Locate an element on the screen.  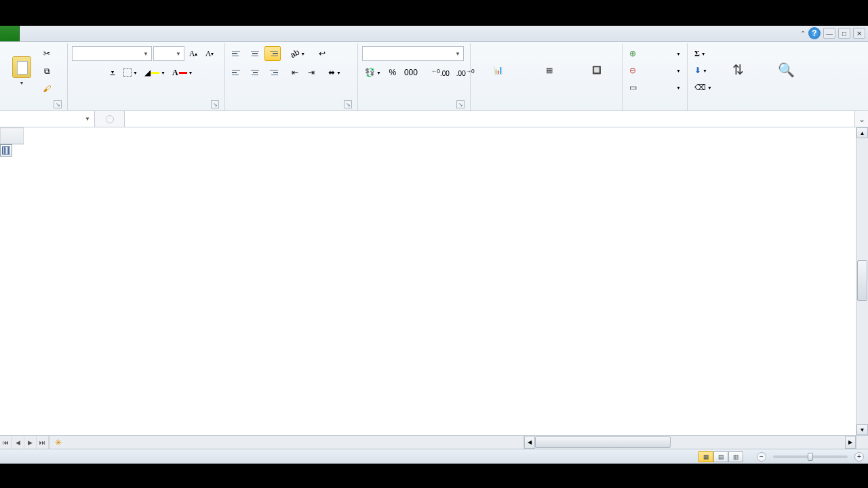
align-bottom-button is located at coordinates (273, 54).